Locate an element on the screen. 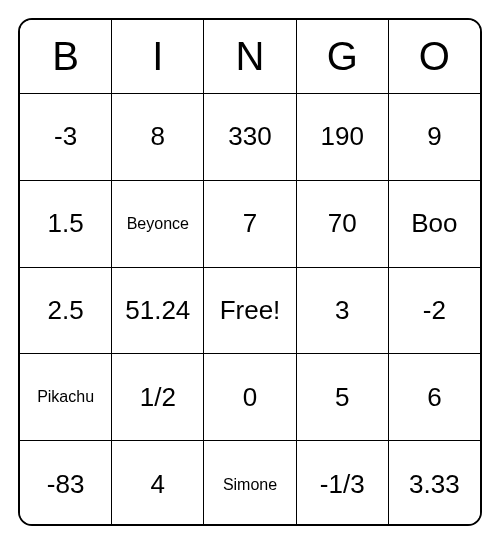 Image resolution: width=500 pixels, height=544 pixels. cell-o3: -2 is located at coordinates (434, 312).